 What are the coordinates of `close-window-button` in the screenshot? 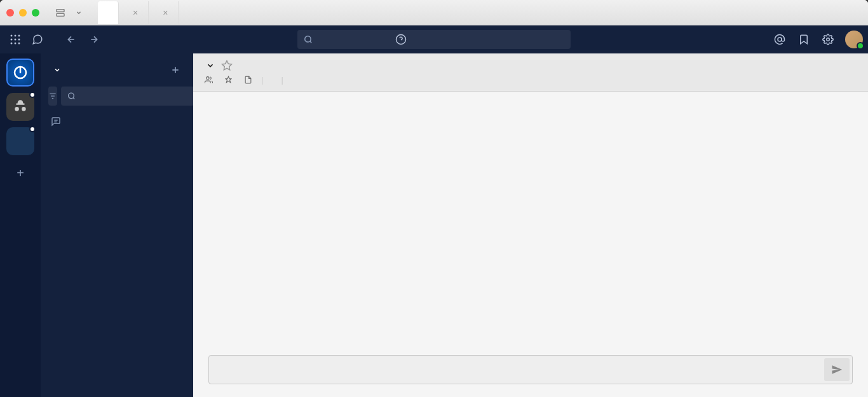 It's located at (10, 13).